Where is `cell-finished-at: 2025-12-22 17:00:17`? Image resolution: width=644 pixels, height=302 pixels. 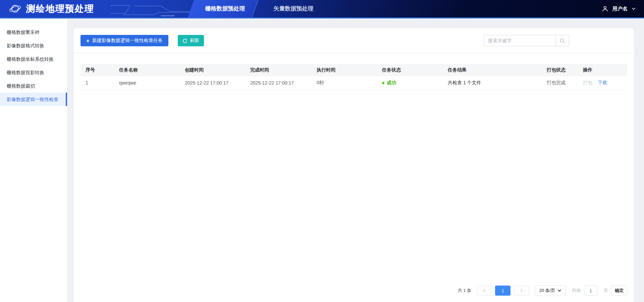 cell-finished-at: 2025-12-22 17:00:17 is located at coordinates (278, 83).